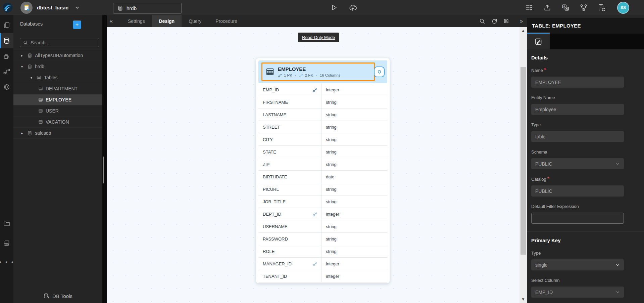  What do you see at coordinates (323, 239) in the screenshot?
I see `entity-column-row: PASSWORD string` at bounding box center [323, 239].